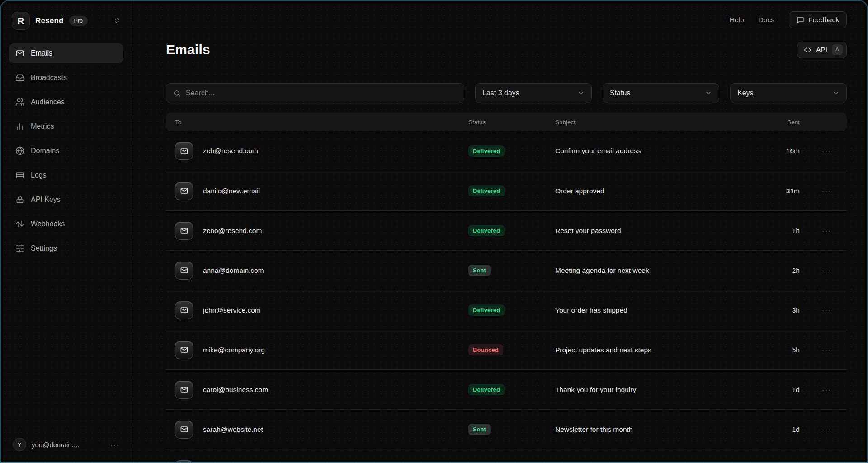  What do you see at coordinates (620, 93) in the screenshot?
I see `filter-value: Status` at bounding box center [620, 93].